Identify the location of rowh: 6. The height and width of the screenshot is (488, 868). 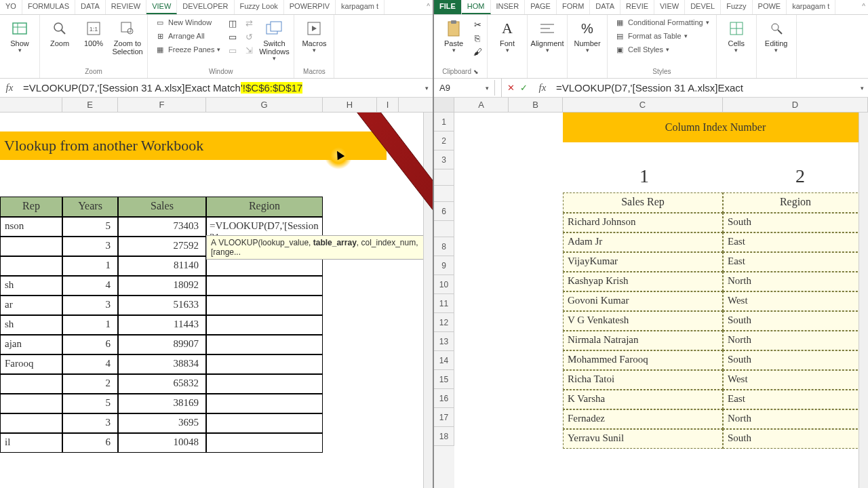
(444, 211).